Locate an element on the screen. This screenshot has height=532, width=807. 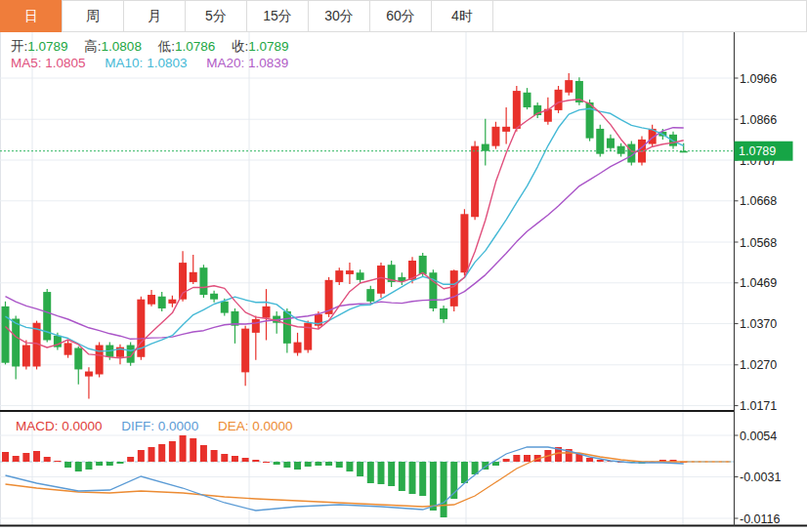
tab-month: 月 is located at coordinates (154, 16).